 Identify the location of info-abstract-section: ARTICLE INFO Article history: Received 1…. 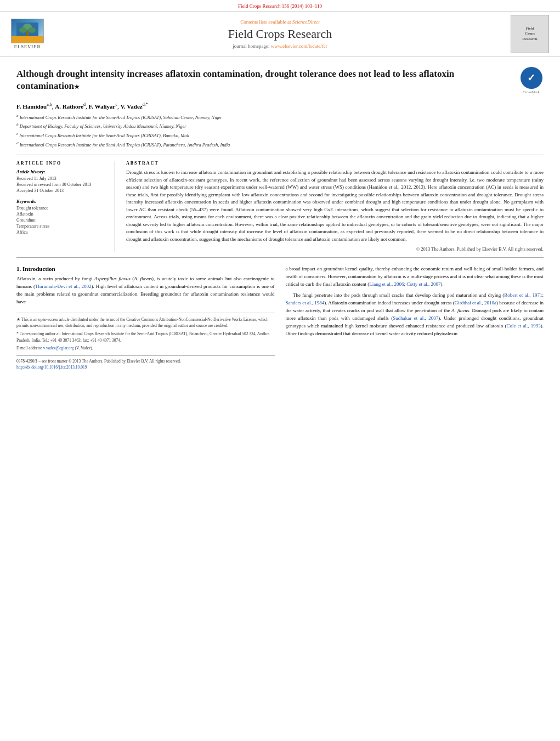
(280, 206).